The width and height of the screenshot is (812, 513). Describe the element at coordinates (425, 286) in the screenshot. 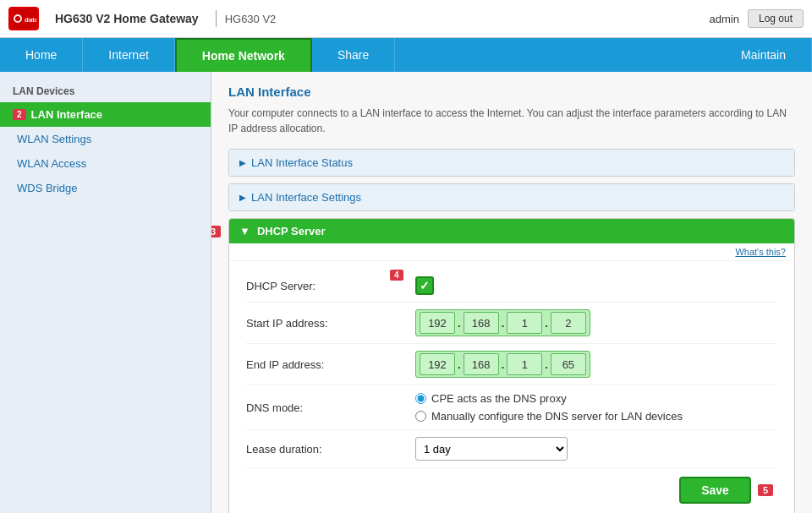

I see `checkmark-icon: ✓` at that location.